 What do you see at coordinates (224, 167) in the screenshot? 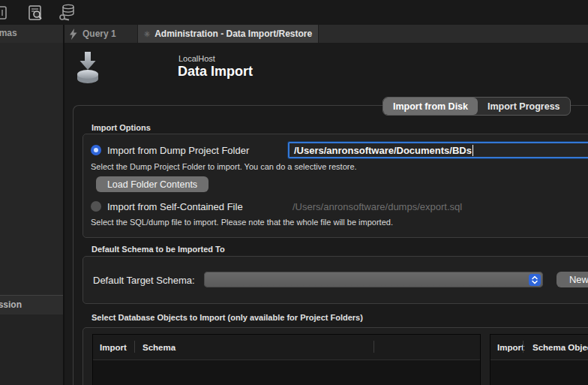
I see `dump-folder-help: Select the Dump Project Folder to import…` at bounding box center [224, 167].